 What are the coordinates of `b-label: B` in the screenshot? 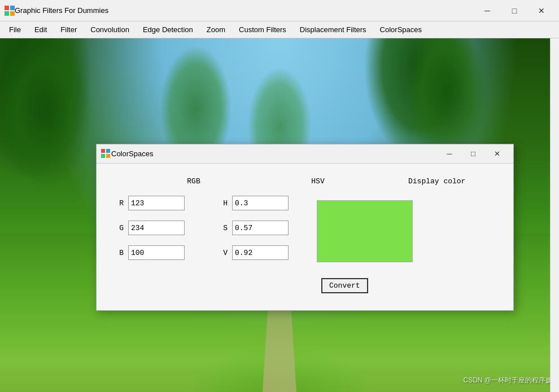 It's located at (119, 253).